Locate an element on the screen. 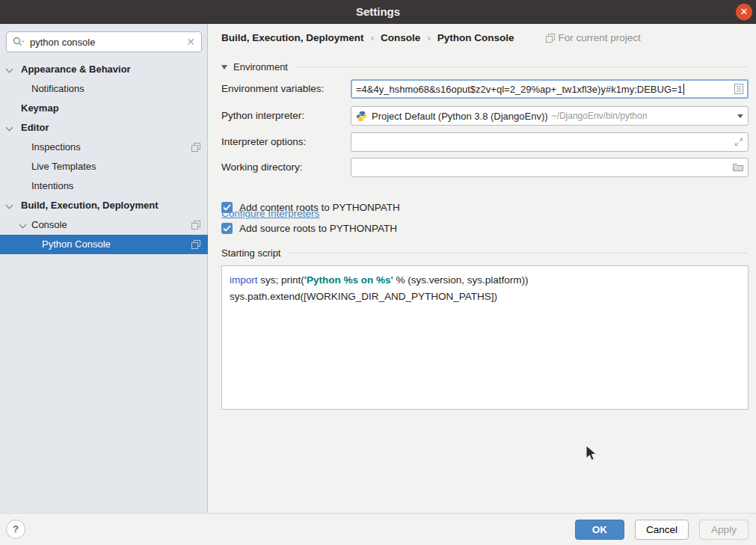 This screenshot has height=545, width=756. clear-search-icon: ✕ is located at coordinates (191, 42).